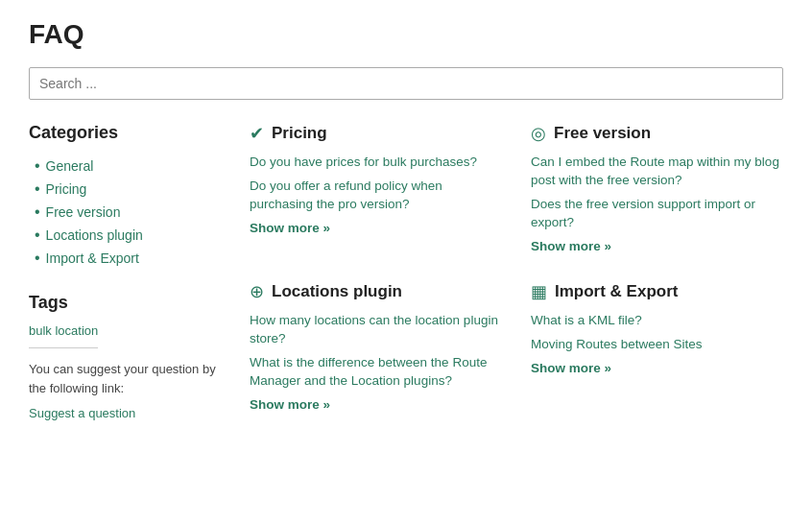 This screenshot has width=812, height=524. Describe the element at coordinates (94, 235) in the screenshot. I see `sidebar-item-locations-plugin: Locations plugin` at that location.